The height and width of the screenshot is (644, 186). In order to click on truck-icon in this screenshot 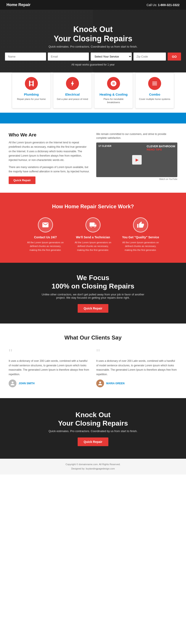, I will do `click(93, 225)`.